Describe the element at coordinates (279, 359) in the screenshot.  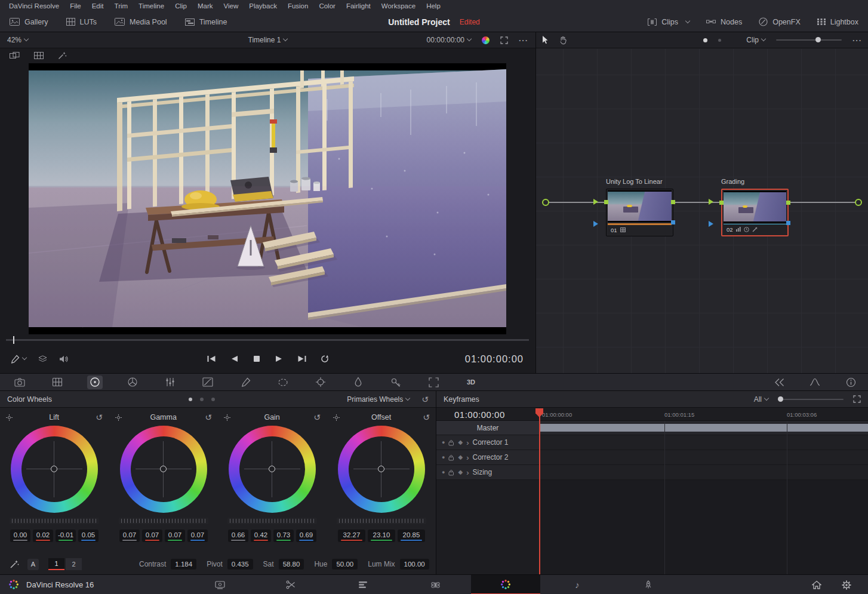
I see `play-button` at that location.